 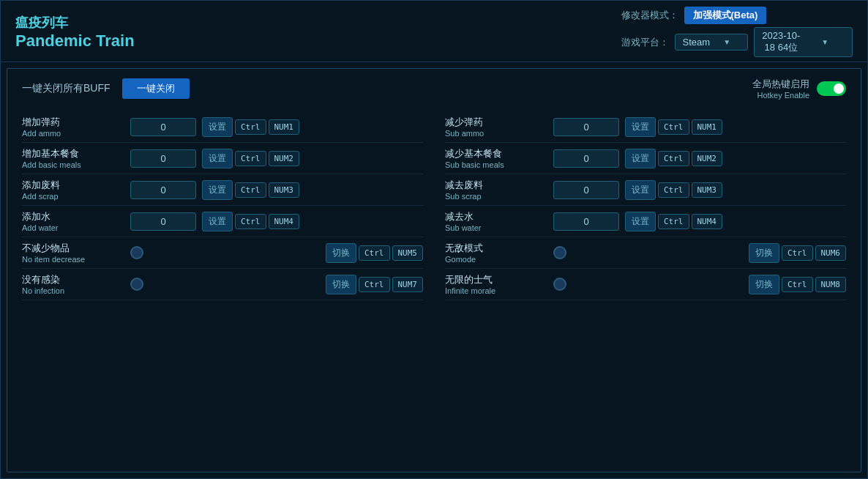 What do you see at coordinates (737, 32) in the screenshot?
I see `header-right-top: 修改器模式： 加强模式(Beta) 游戏平台： Steam ▼ 2023-10-…` at bounding box center [737, 32].